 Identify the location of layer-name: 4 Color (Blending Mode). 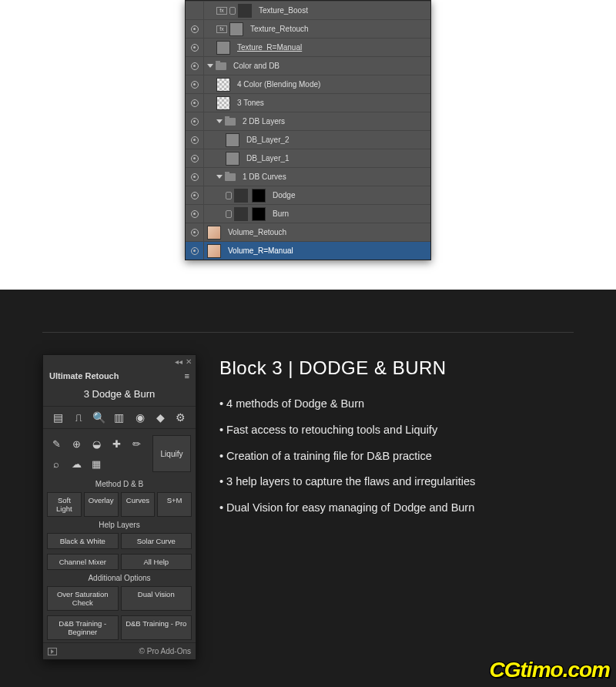
(279, 85).